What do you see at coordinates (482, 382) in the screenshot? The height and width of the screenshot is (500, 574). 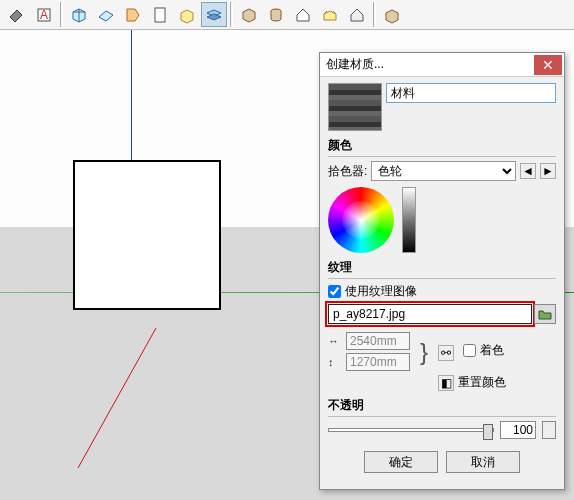 I see `reset-color-label: 重置颜色` at bounding box center [482, 382].